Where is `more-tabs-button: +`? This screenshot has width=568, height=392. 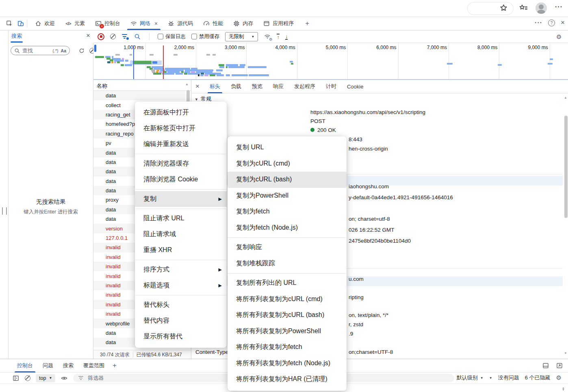
more-tabs-button: + is located at coordinates (307, 24).